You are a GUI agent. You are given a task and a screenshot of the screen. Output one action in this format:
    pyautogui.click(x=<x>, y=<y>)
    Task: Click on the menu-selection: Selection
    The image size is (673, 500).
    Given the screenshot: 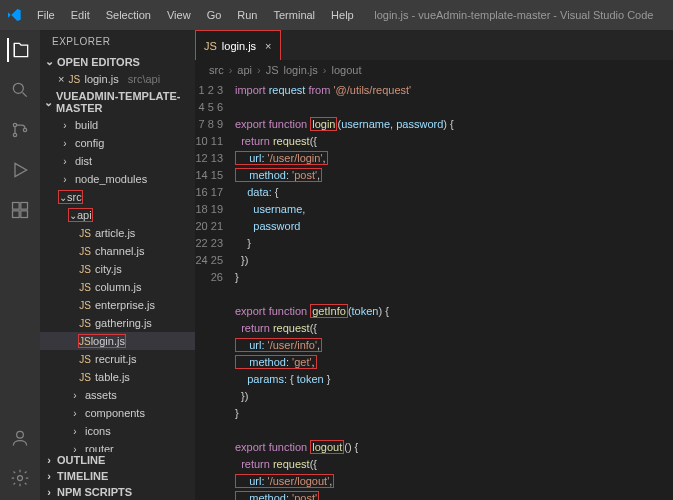 What is the action you would take?
    pyautogui.click(x=128, y=15)
    